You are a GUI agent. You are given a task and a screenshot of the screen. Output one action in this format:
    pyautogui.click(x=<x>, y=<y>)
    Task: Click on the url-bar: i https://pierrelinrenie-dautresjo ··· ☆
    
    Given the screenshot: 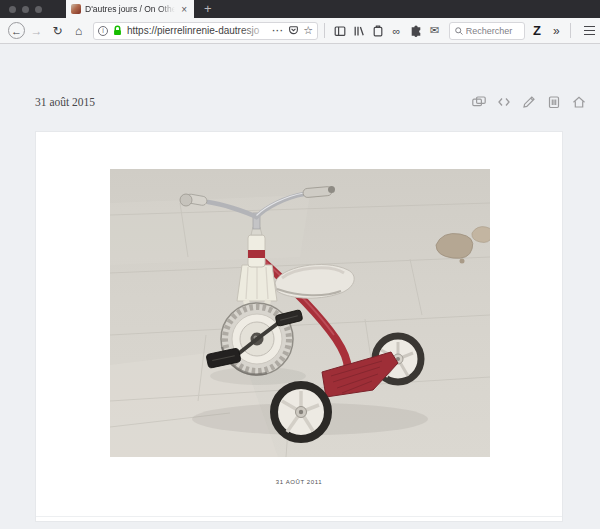 What is the action you would take?
    pyautogui.click(x=206, y=31)
    